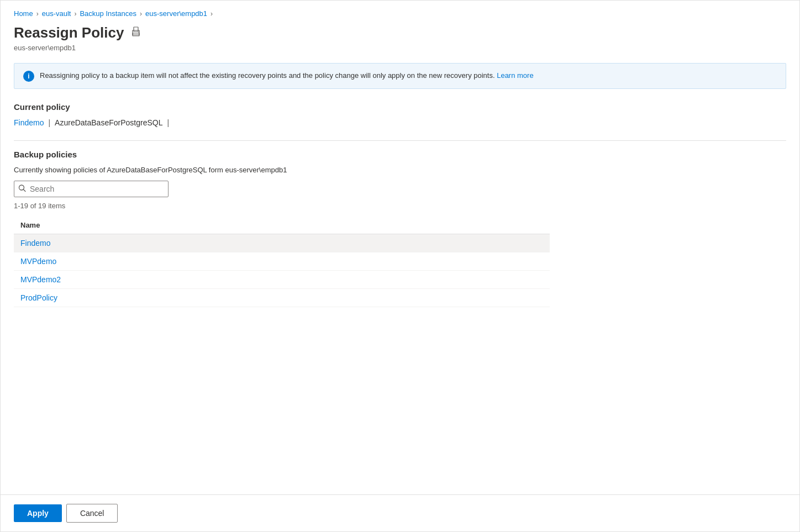 The height and width of the screenshot is (532, 800). I want to click on section-divider, so click(400, 140).